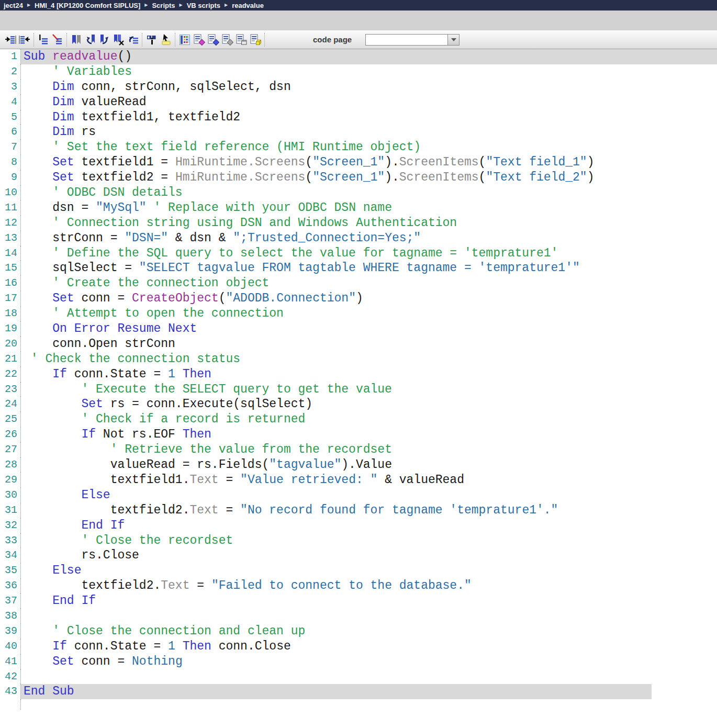 The height and width of the screenshot is (728, 717). What do you see at coordinates (10, 132) in the screenshot?
I see `line-number: 6` at bounding box center [10, 132].